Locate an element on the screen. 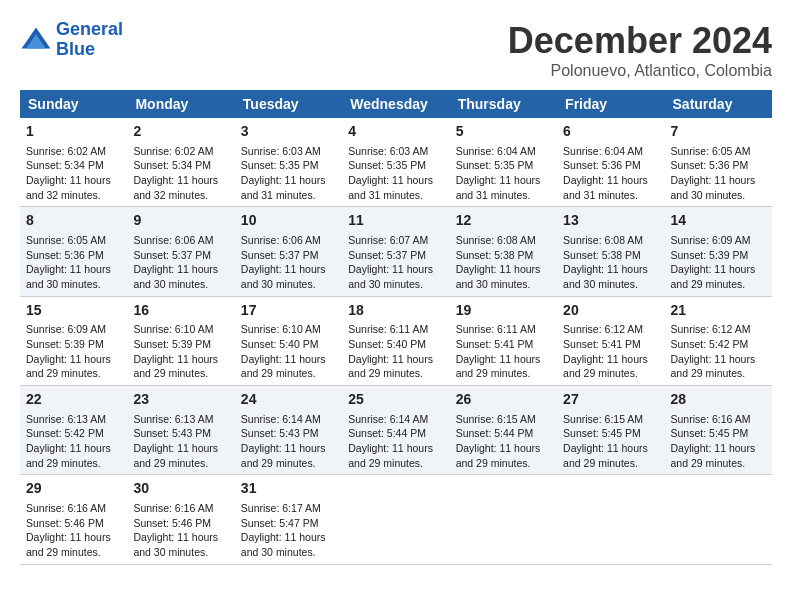 This screenshot has height=612, width=792. sunset-label: Sunset: 5:45 PM is located at coordinates (602, 433).